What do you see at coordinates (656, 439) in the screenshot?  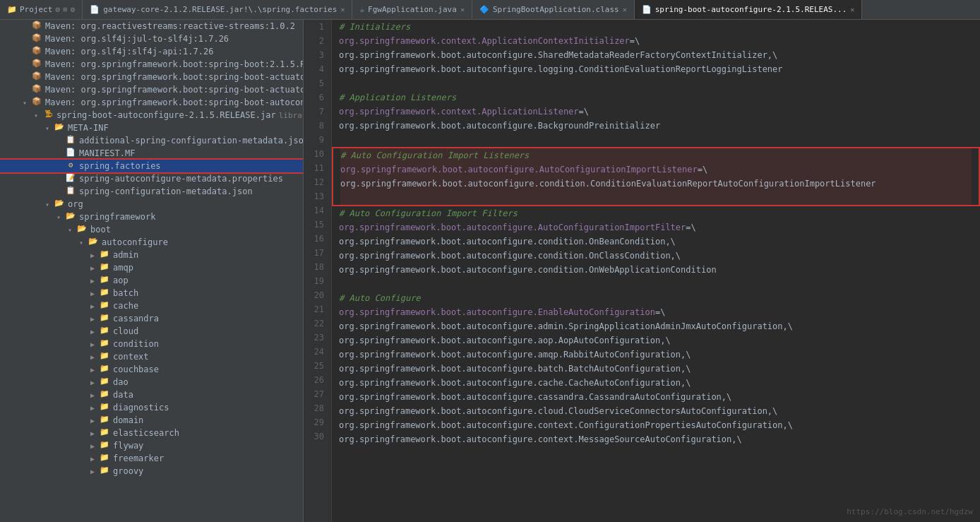 I see `code-line-30: org.springframework.boot.autoconfigure.c…` at bounding box center [656, 439].